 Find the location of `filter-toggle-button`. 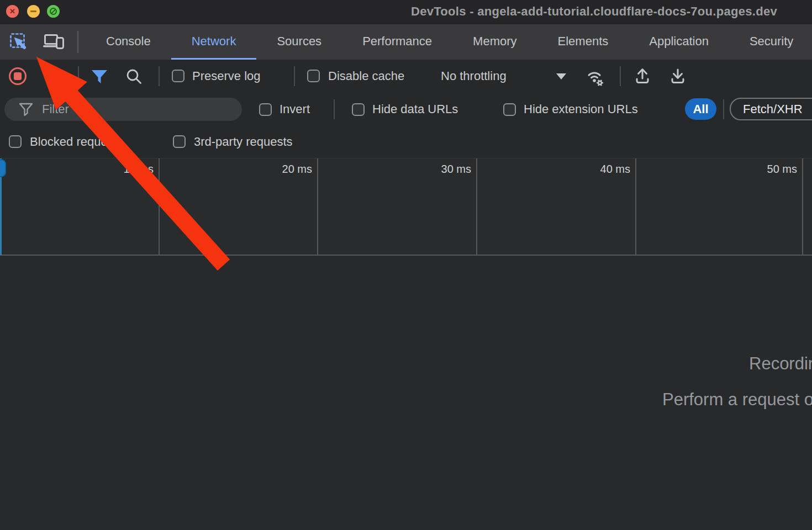

filter-toggle-button is located at coordinates (99, 76).